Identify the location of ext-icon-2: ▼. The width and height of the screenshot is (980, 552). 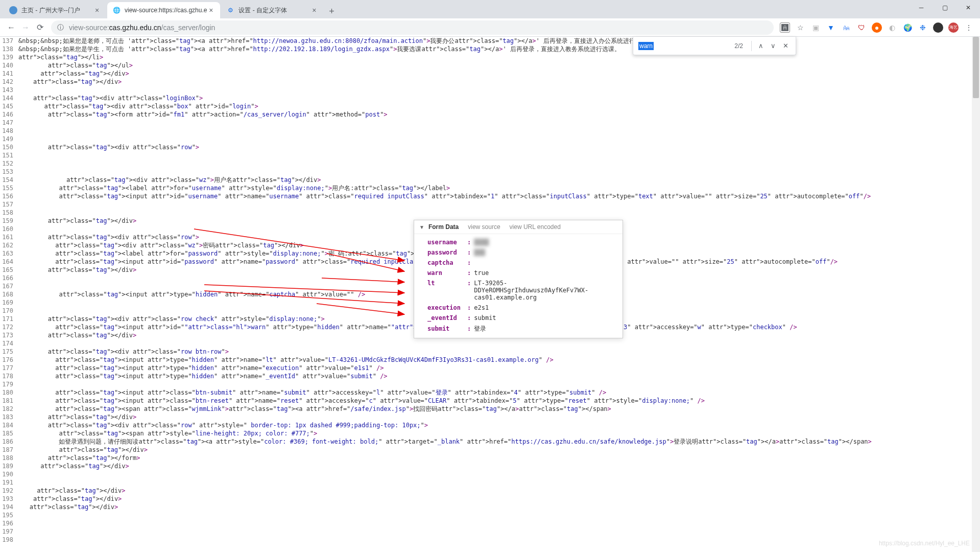
(831, 28).